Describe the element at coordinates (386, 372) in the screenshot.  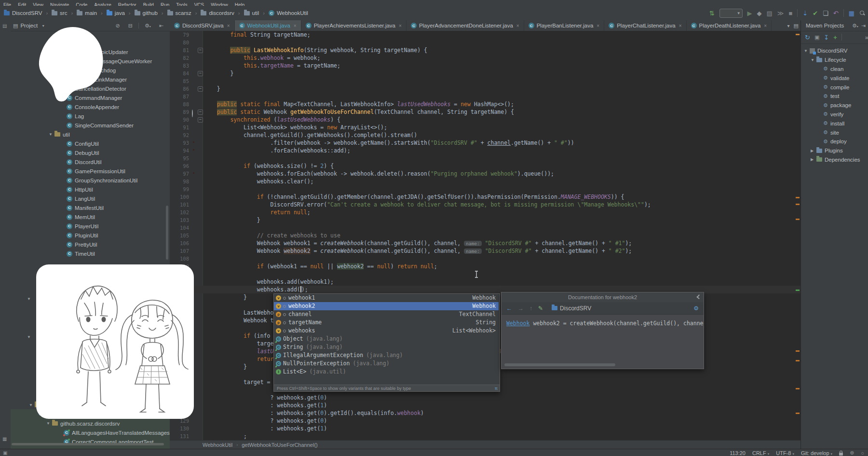
I see `completion-item-list-e: IList<E>(java.util)` at that location.